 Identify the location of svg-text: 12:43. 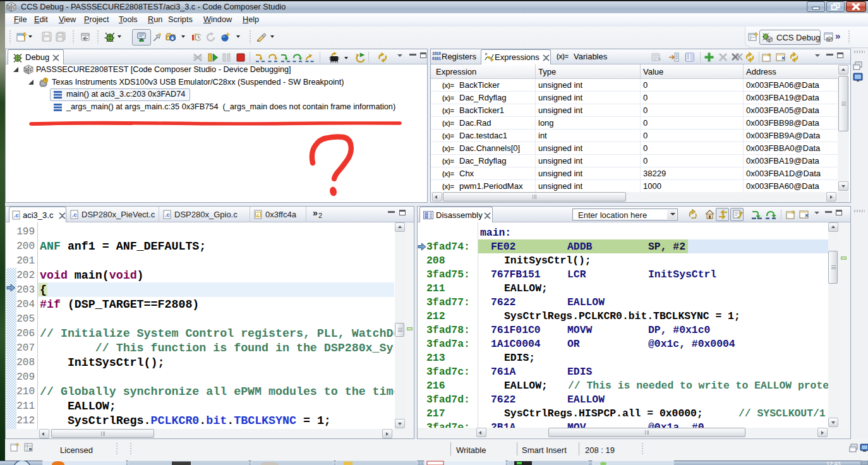
(834, 462).